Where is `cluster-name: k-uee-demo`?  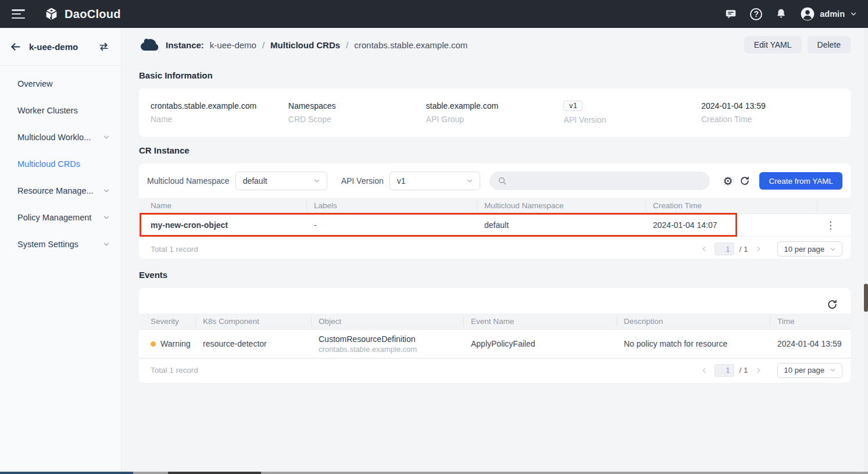
cluster-name: k-uee-demo is located at coordinates (60, 47).